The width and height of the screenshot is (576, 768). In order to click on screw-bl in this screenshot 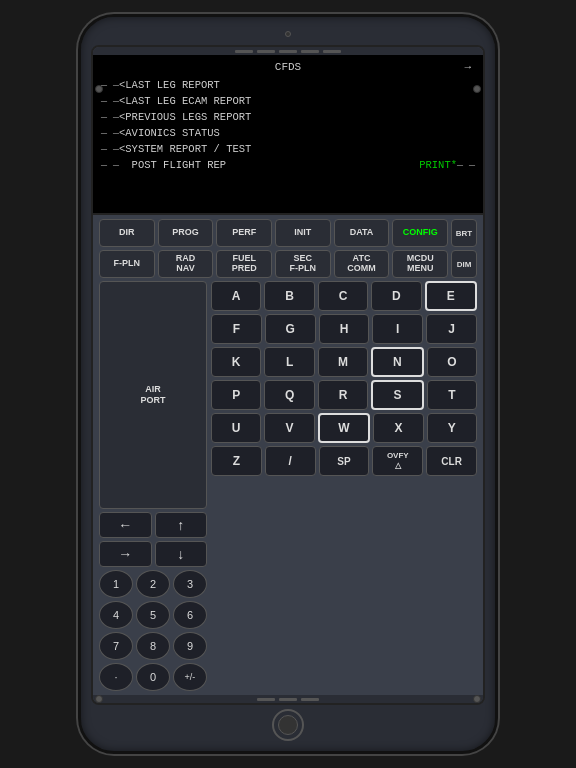, I will do `click(99, 699)`.